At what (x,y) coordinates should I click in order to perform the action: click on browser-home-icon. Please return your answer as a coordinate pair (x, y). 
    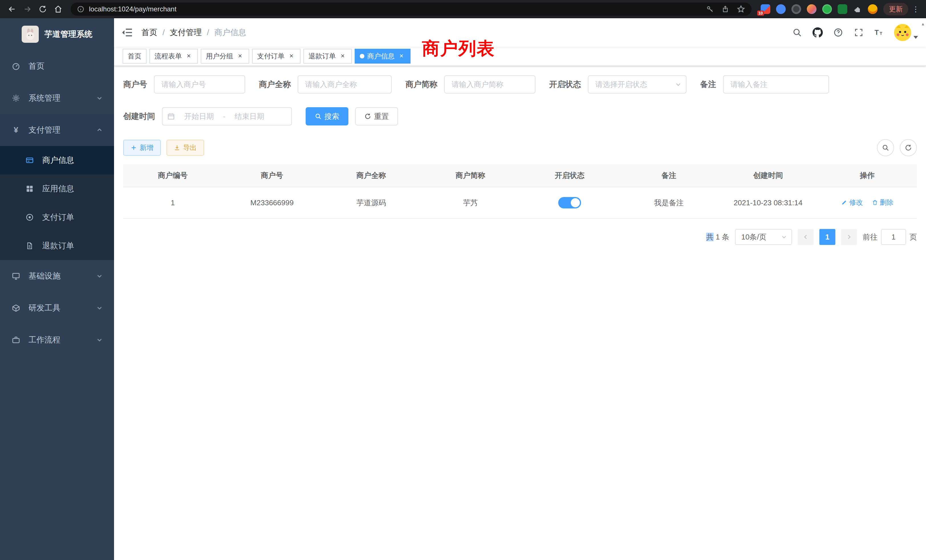
    Looking at the image, I should click on (58, 9).